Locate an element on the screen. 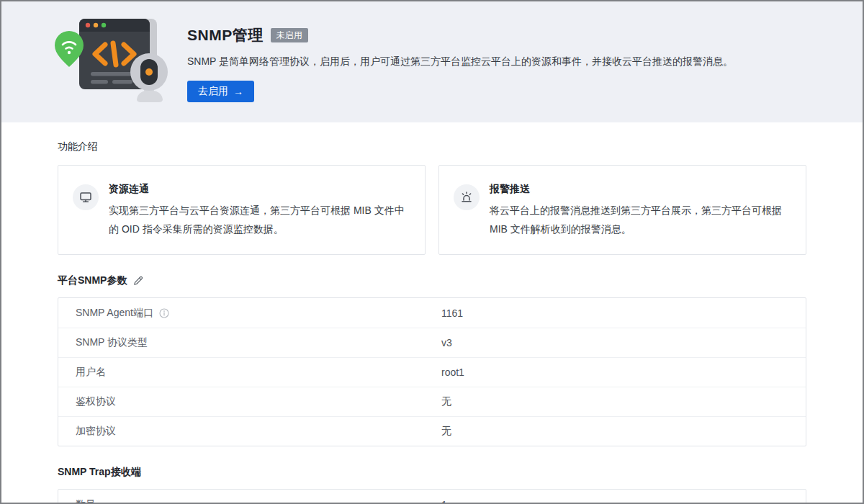  table-row: SNMP Agent端口 1161 is located at coordinates (432, 312).